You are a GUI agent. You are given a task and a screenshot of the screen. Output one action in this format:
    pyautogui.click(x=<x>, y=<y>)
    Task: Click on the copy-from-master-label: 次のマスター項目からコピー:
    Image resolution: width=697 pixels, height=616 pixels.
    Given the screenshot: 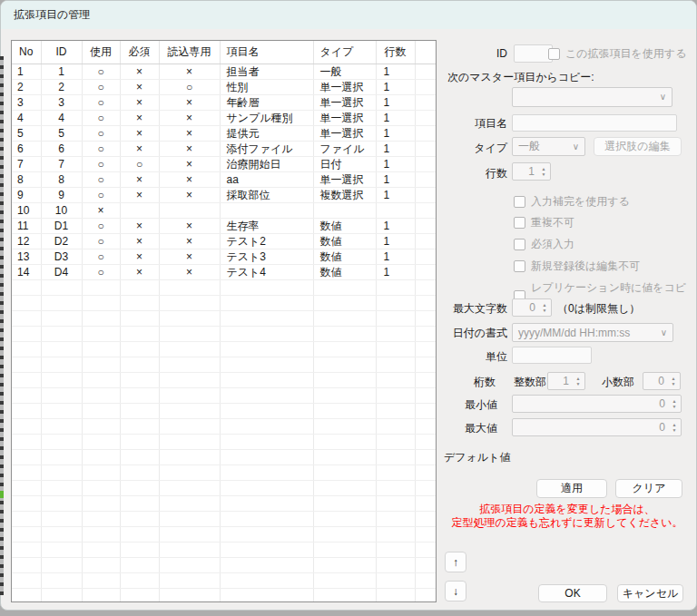 What is the action you would take?
    pyautogui.click(x=521, y=77)
    